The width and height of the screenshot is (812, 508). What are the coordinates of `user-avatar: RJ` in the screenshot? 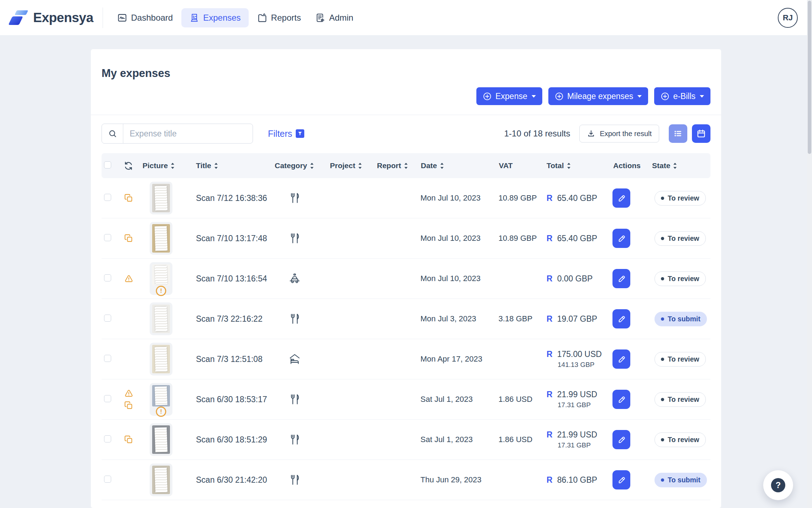 It's located at (788, 18).